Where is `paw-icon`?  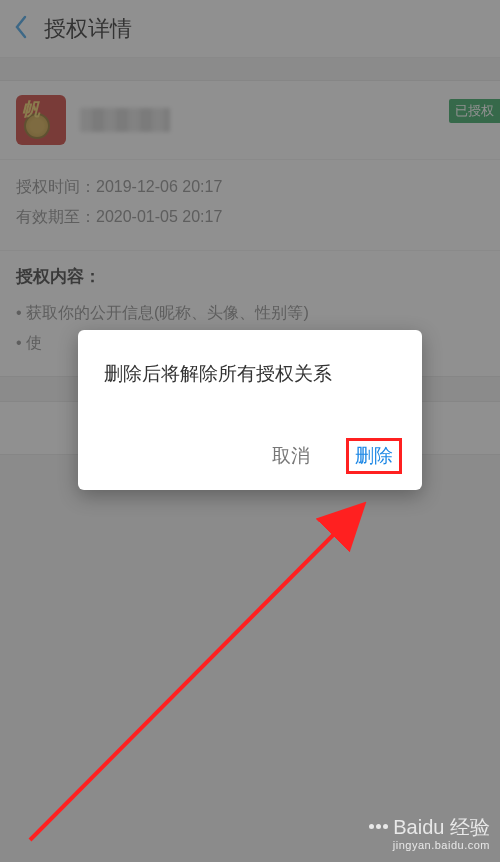 paw-icon is located at coordinates (378, 826).